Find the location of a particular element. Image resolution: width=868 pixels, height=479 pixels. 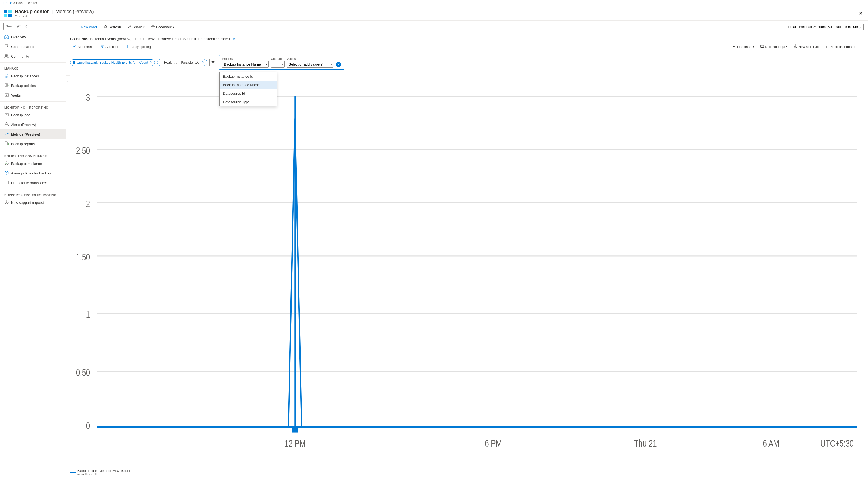

sidebar-item-new-support: New support request is located at coordinates (33, 203).